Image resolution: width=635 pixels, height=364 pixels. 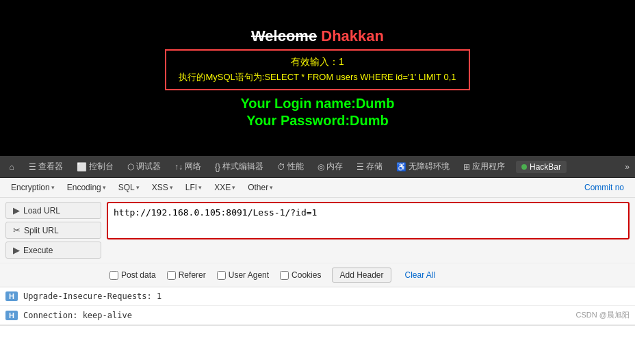 What do you see at coordinates (131, 167) in the screenshot?
I see `debugger-icon: ⬡` at bounding box center [131, 167].